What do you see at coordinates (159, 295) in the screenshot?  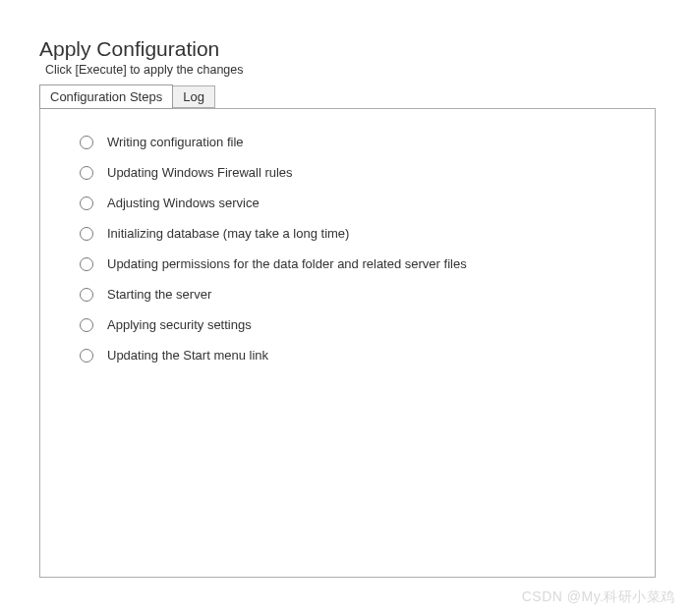 I see `step-label: Starting the server` at bounding box center [159, 295].